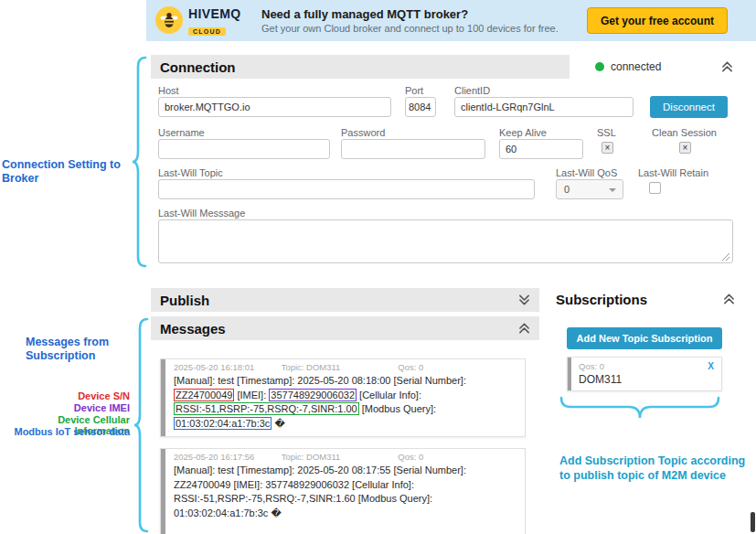  Describe the element at coordinates (541, 149) in the screenshot. I see `keepalive-input` at that location.